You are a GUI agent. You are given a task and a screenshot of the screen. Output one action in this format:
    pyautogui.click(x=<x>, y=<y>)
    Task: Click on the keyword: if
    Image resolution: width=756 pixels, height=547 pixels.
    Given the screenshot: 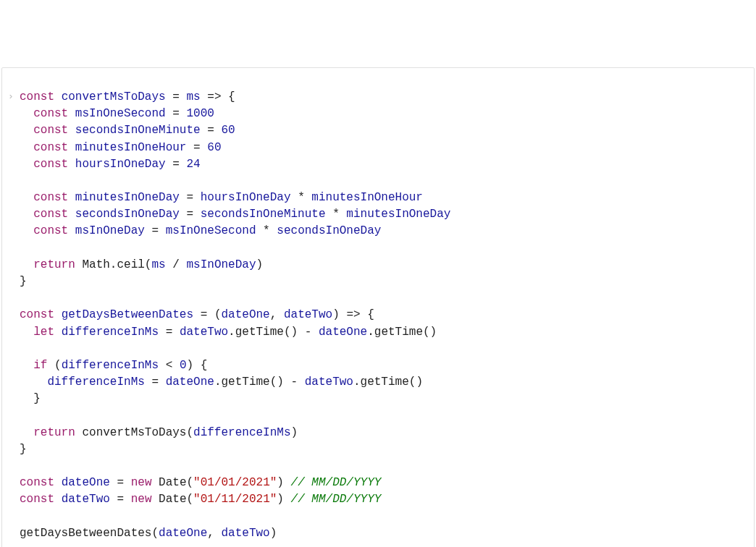 What is the action you would take?
    pyautogui.click(x=41, y=365)
    